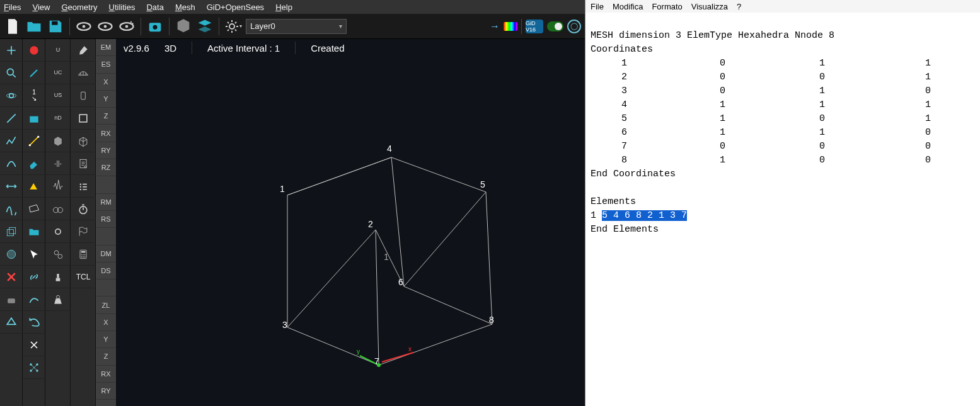  What do you see at coordinates (34, 50) in the screenshot?
I see `record-icon` at bounding box center [34, 50].